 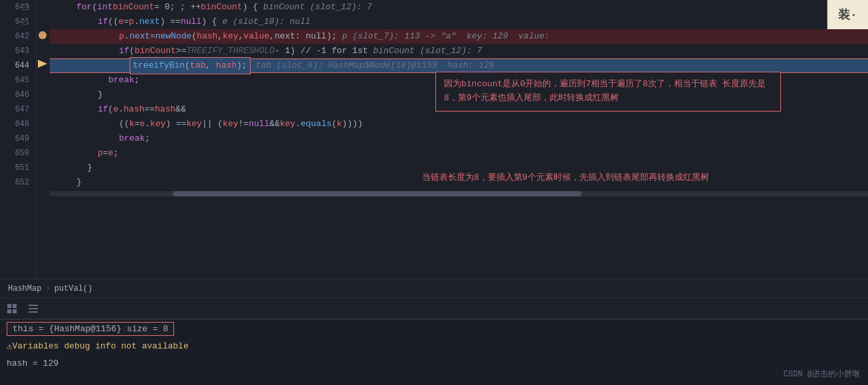 I want to click on line-num-642: 642, so click(x=15, y=37).